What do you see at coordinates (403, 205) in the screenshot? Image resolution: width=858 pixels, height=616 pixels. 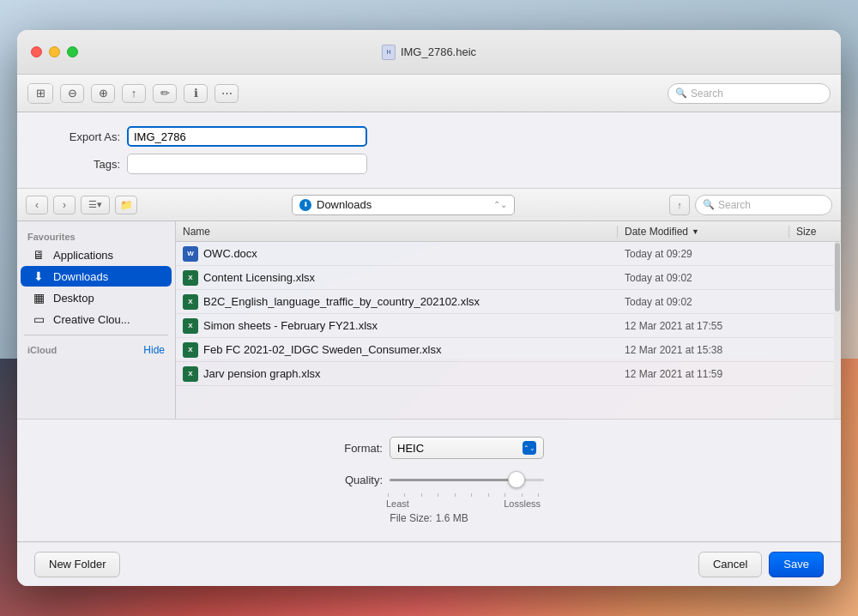 I see `location-dropdown: ⬇ Downloads ⌃⌄` at bounding box center [403, 205].